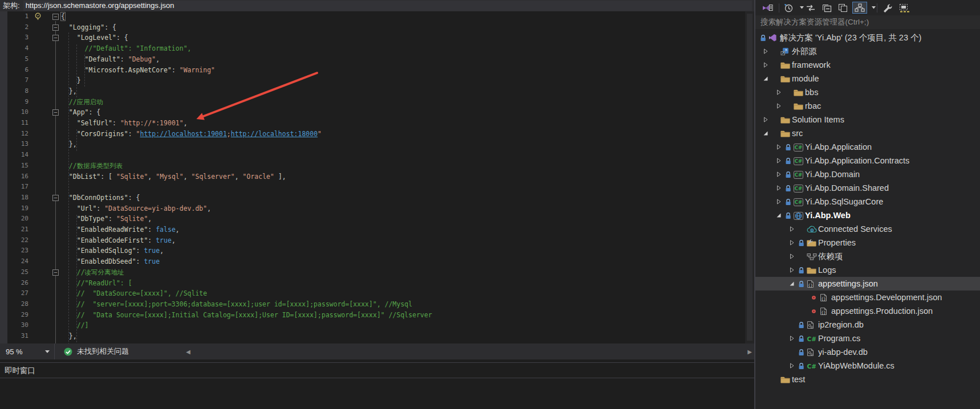  I want to click on sync-with-active-document-icon, so click(811, 8).